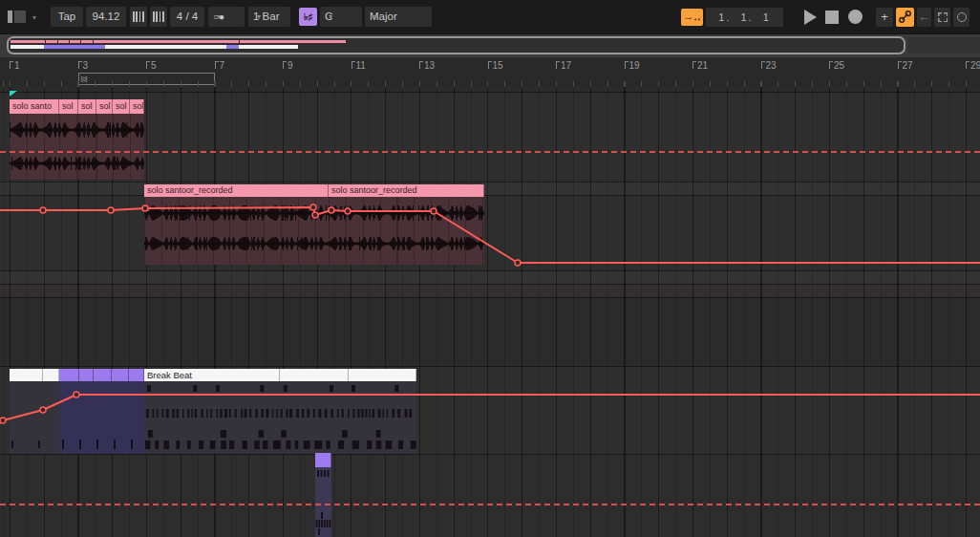 The image size is (980, 537). Describe the element at coordinates (233, 47) in the screenshot. I see `overview-midi-clip` at that location.